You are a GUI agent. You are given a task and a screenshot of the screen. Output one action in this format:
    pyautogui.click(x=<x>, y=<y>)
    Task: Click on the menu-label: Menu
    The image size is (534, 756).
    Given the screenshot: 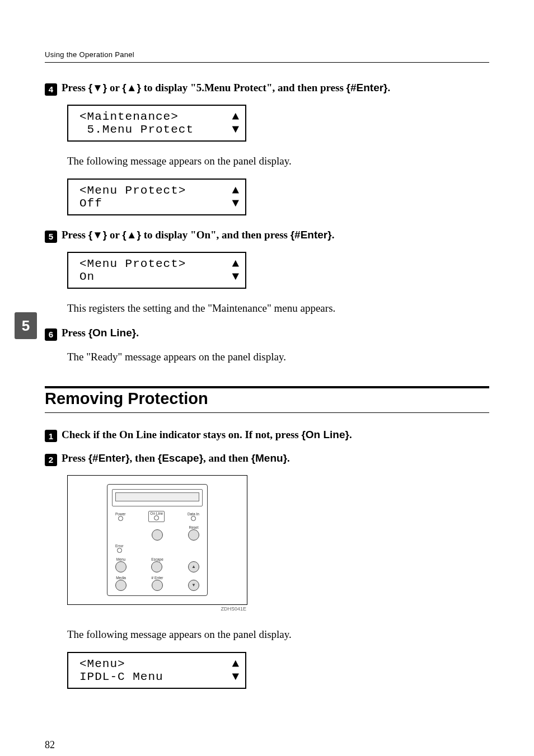 What is the action you would take?
    pyautogui.click(x=121, y=560)
    